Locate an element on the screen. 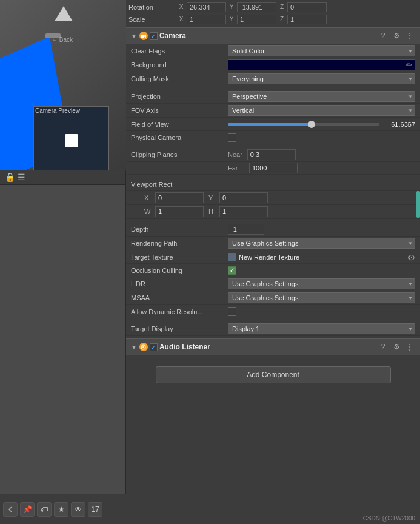 This screenshot has width=420, height=524. culling-mask-value: Everything is located at coordinates (321, 79).